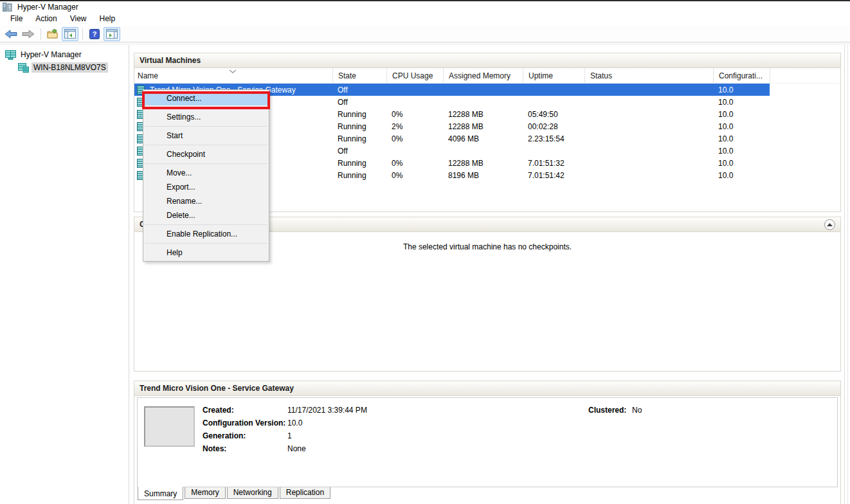 This screenshot has width=850, height=504. What do you see at coordinates (206, 173) in the screenshot?
I see `menu-item-move: Move...` at bounding box center [206, 173].